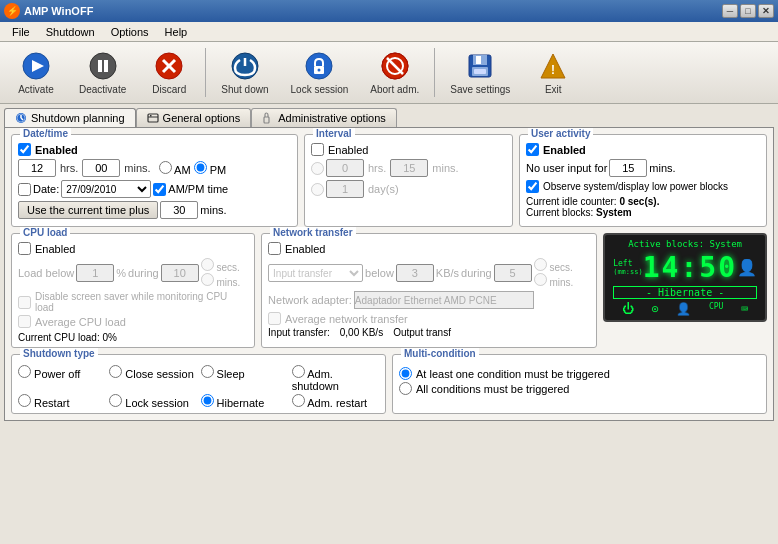 The width and height of the screenshot is (778, 544). I want to click on interval-days-radio, so click(318, 190).